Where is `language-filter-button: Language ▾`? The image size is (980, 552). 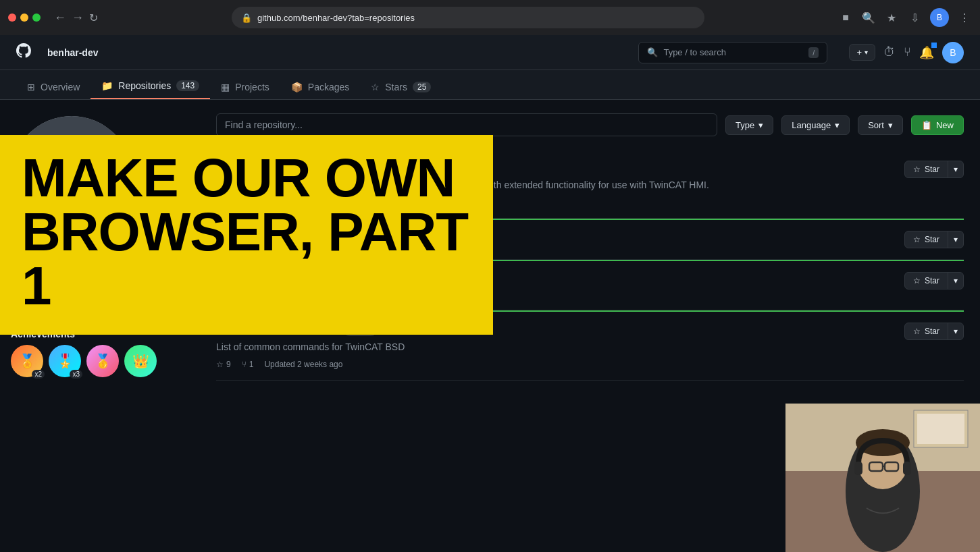 language-filter-button: Language ▾ is located at coordinates (816, 126).